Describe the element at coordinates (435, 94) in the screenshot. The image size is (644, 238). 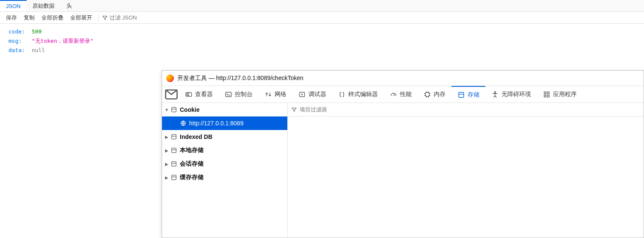
I see `tab-memory: 内存` at that location.